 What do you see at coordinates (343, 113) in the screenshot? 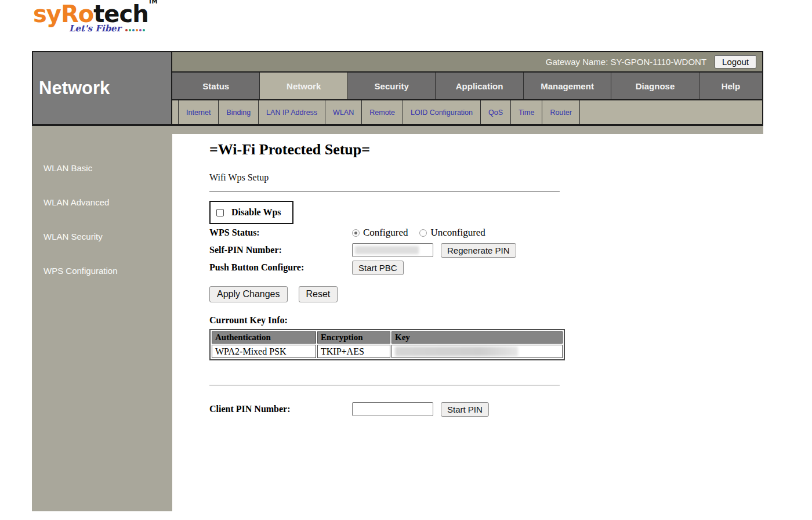
I see `subnav-item-wlan: WLAN` at bounding box center [343, 113].